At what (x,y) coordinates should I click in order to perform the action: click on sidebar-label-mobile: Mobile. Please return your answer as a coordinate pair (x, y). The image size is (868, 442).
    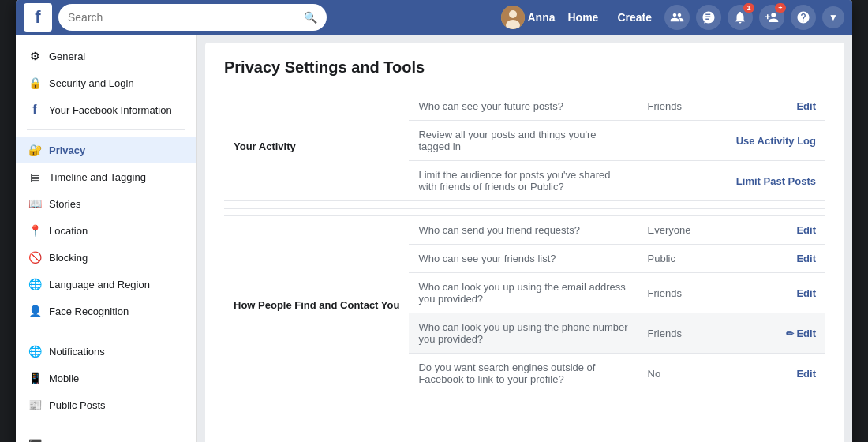
    Looking at the image, I should click on (64, 379).